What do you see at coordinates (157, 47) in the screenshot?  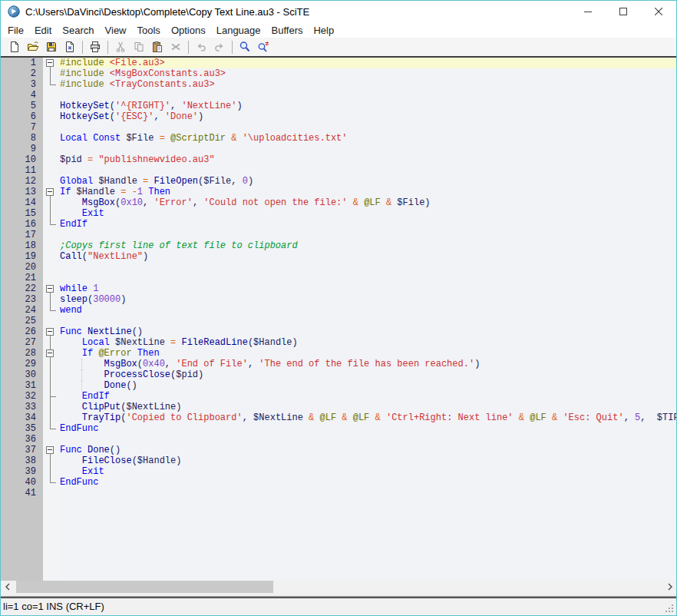 I see `paste-button` at bounding box center [157, 47].